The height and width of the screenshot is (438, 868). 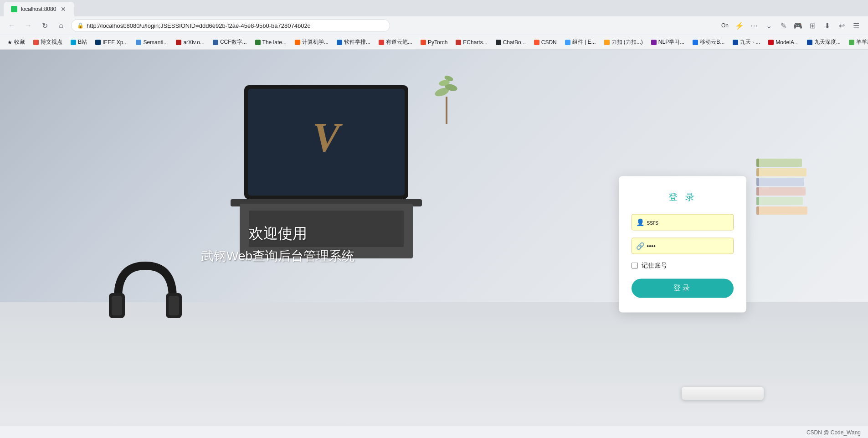 What do you see at coordinates (45, 26) in the screenshot?
I see `reload-button: ↻` at bounding box center [45, 26].